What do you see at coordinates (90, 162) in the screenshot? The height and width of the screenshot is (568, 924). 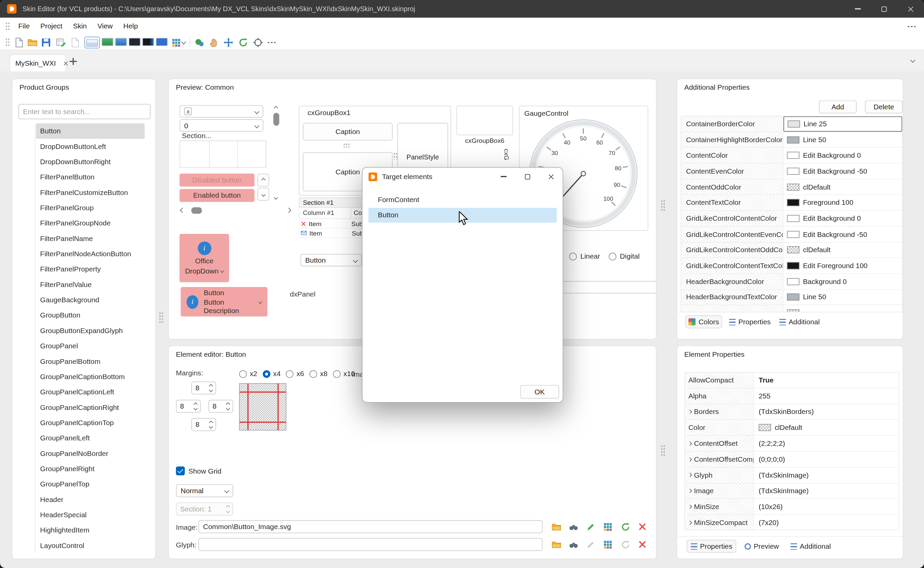 I see `product-group-item: DropDownButtonRight` at bounding box center [90, 162].